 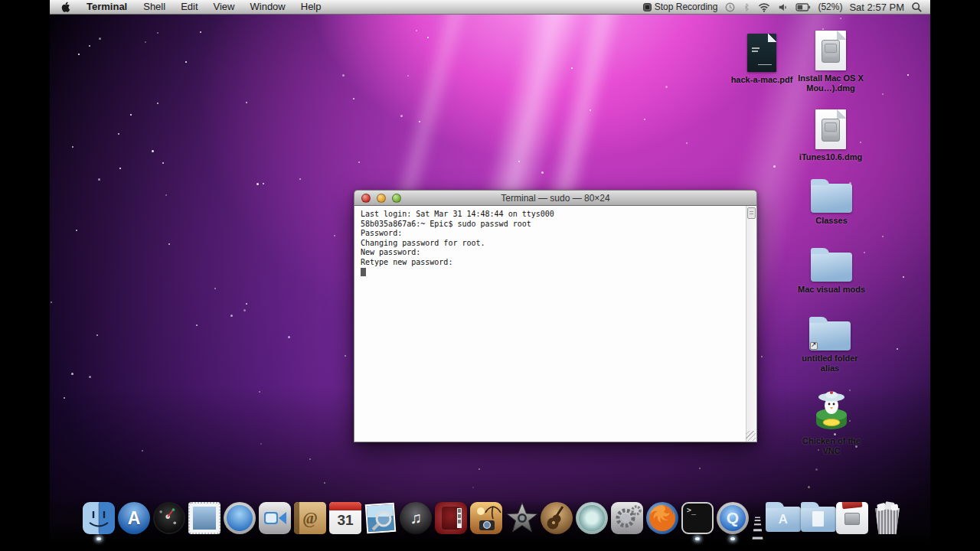 What do you see at coordinates (268, 6) in the screenshot?
I see `menu-window: Window` at bounding box center [268, 6].